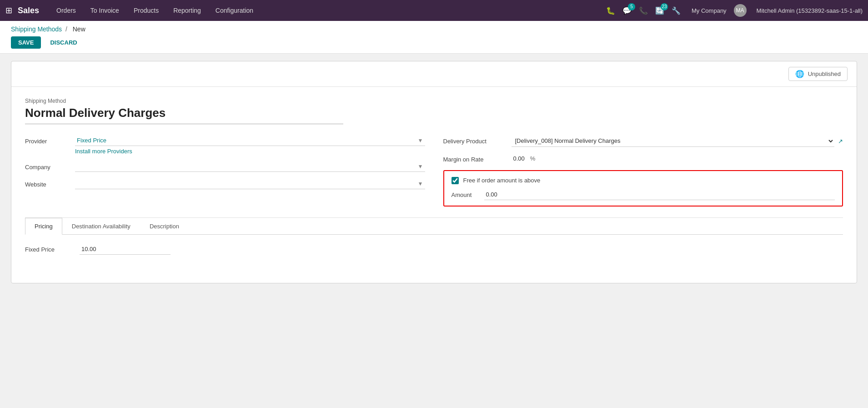 This screenshot has width=868, height=408. I want to click on card-header: 🌐 Unpublished, so click(434, 74).